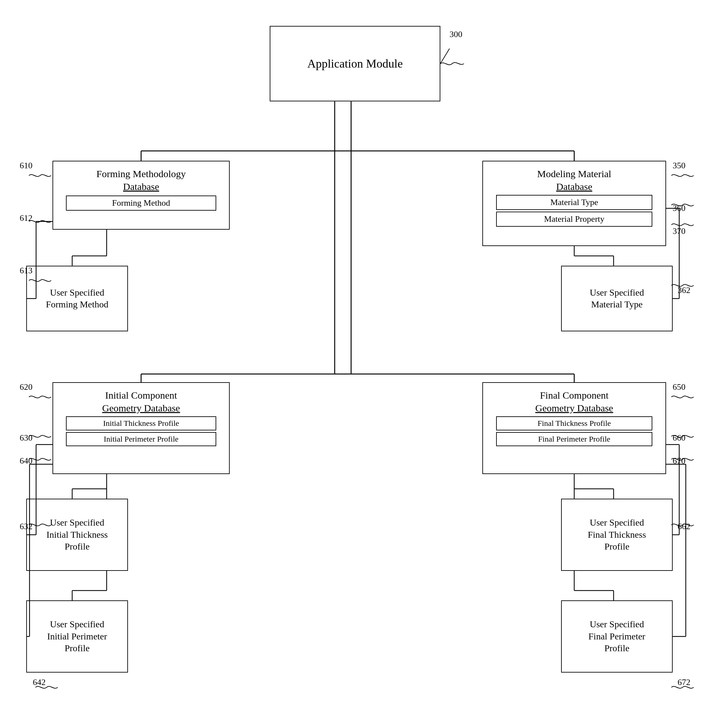 This screenshot has width=714, height=728. I want to click on user-final-thick-box: User Specified Final Thickness Profile, so click(617, 535).